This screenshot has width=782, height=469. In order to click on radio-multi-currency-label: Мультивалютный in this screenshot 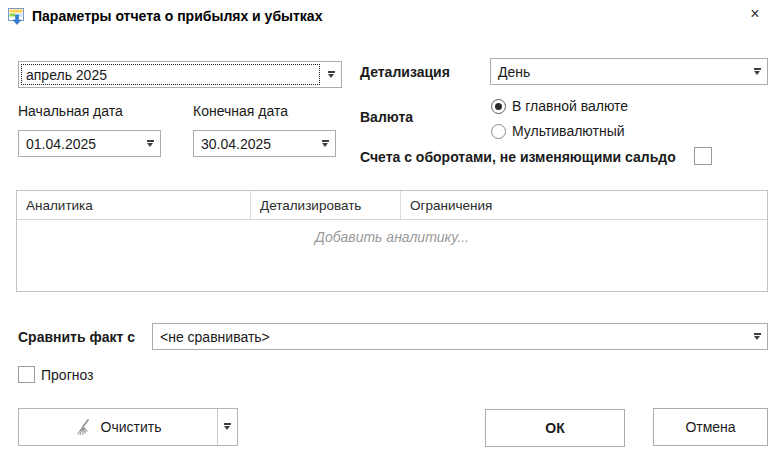, I will do `click(568, 131)`.